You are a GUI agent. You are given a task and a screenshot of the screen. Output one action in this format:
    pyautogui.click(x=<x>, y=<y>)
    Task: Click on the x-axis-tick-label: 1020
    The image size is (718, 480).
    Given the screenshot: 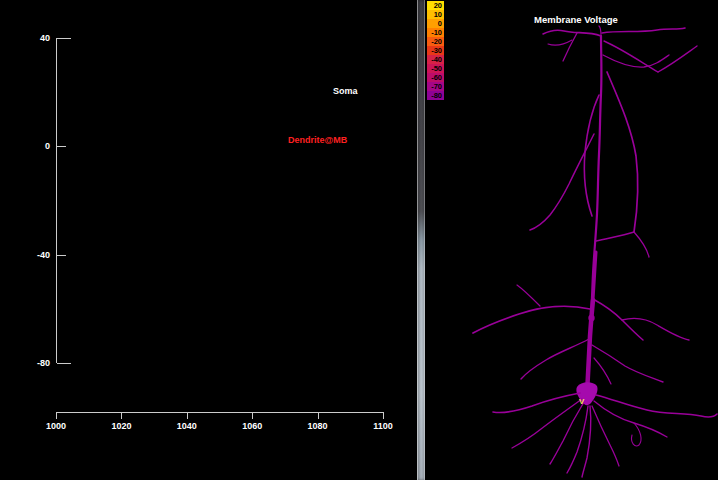 What is the action you would take?
    pyautogui.click(x=121, y=426)
    